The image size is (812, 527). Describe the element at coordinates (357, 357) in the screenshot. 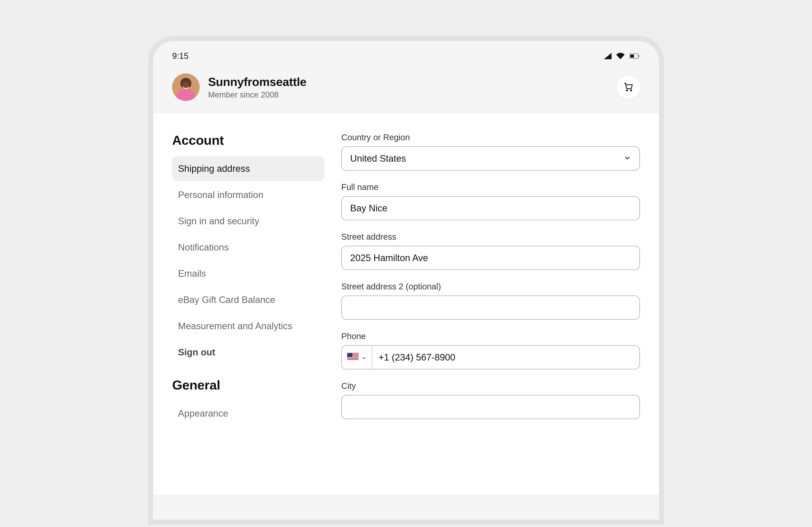

I see `phone-country-select` at that location.